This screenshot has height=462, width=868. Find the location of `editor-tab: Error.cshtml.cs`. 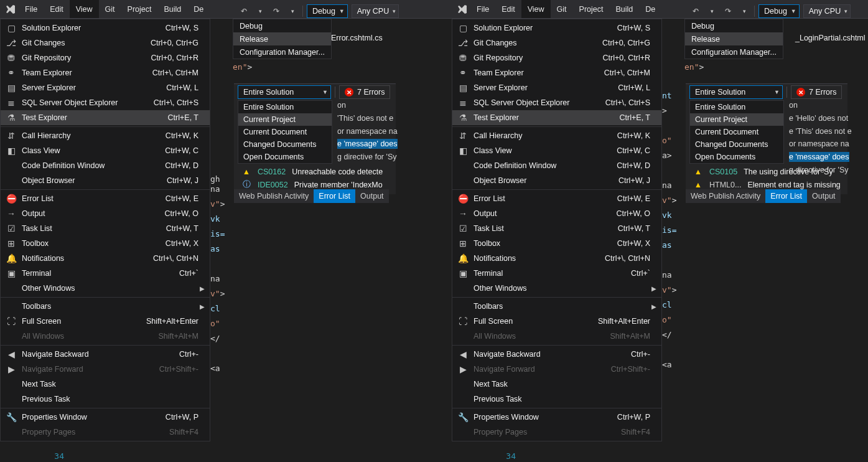

editor-tab: Error.cshtml.cs is located at coordinates (357, 38).